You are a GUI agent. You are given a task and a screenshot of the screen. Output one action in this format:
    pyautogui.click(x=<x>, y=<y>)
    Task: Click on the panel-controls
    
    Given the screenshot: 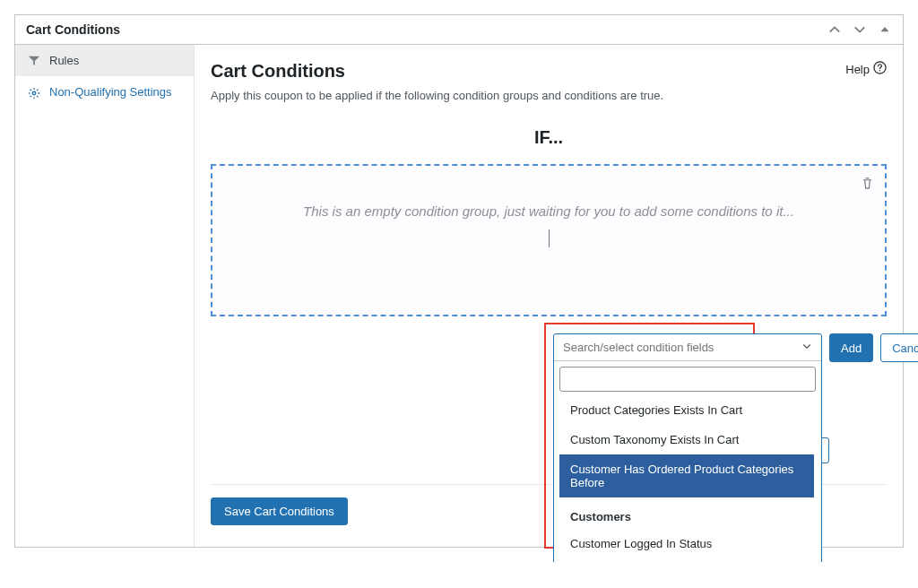 What is the action you would take?
    pyautogui.click(x=860, y=30)
    